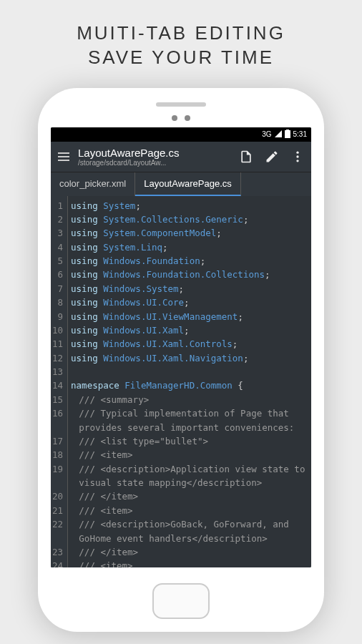  What do you see at coordinates (181, 34) in the screenshot?
I see `promo-line-1: MUITI-TAB EDITING` at bounding box center [181, 34].